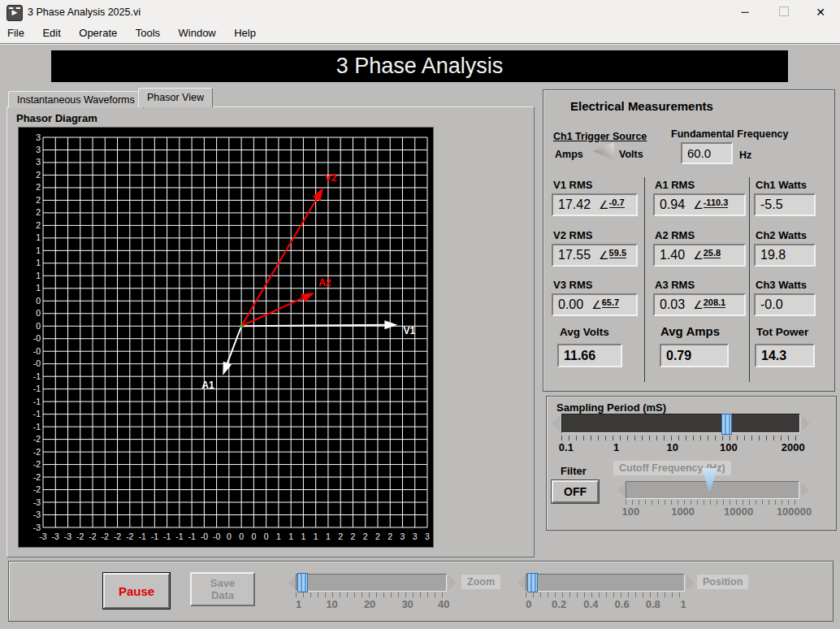 This screenshot has height=629, width=840. What do you see at coordinates (533, 583) in the screenshot?
I see `position-handle` at bounding box center [533, 583].